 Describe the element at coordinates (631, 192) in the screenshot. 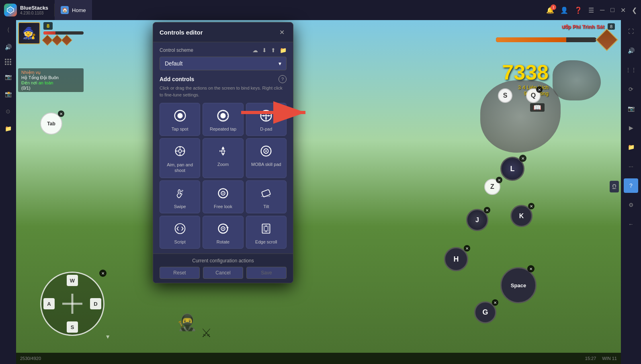

I see `right-sidebar: ⛶ 🔊 ⋮⋮ ⟳ 📷 ▶ 📁 ··· ? ⚙ ←` at that location.